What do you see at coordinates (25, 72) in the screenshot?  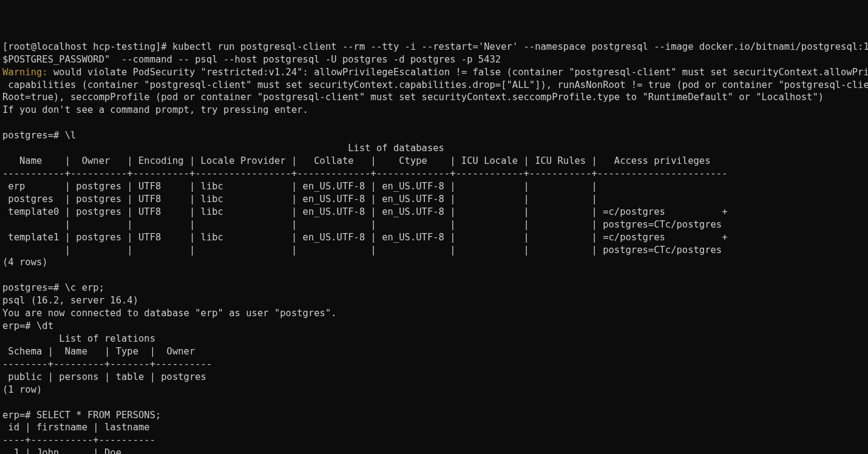 I see `warning-label: Warning:` at bounding box center [25, 72].